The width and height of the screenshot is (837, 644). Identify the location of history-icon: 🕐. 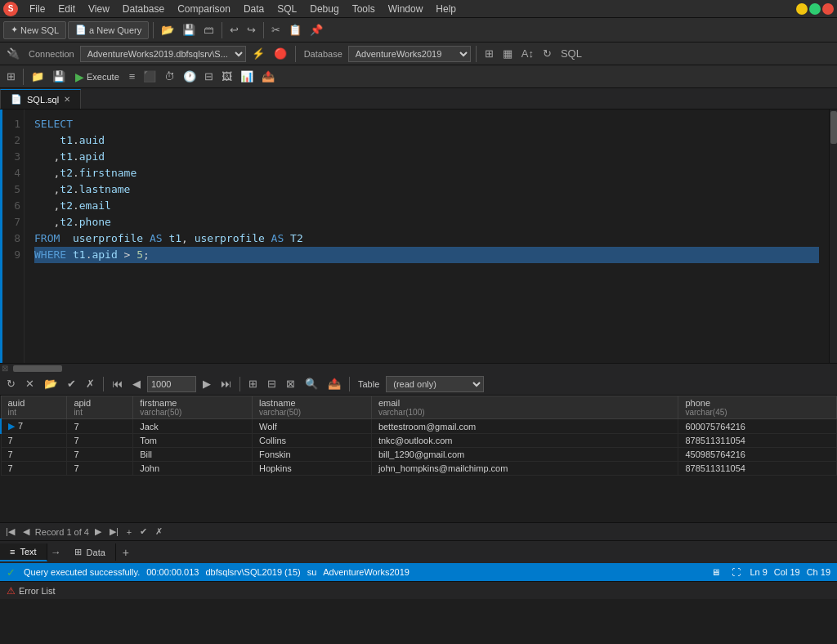
(190, 77).